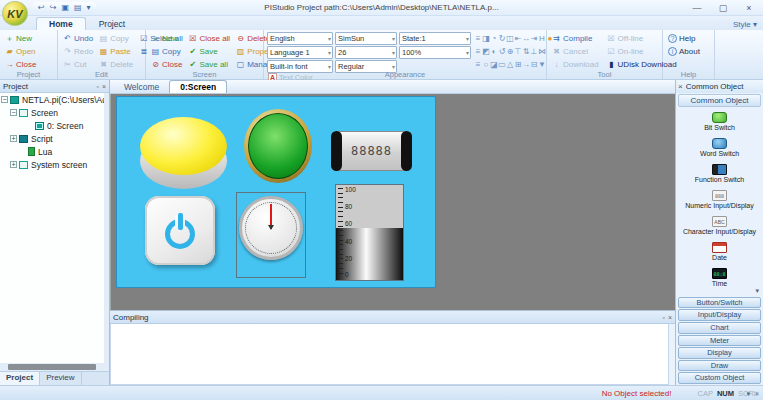 The height and width of the screenshot is (400, 763). What do you see at coordinates (534, 52) in the screenshot?
I see `appearance-tool-icon: ⊥` at bounding box center [534, 52].